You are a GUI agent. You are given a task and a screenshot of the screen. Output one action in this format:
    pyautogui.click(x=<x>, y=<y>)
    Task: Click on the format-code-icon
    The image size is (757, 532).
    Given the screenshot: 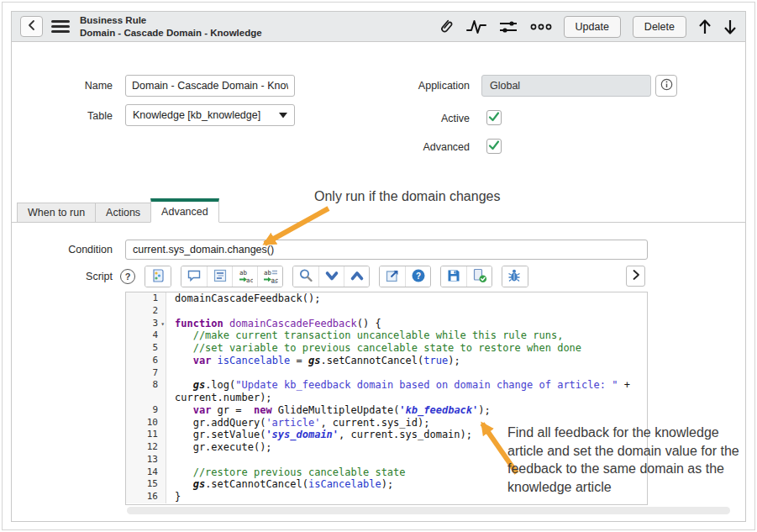 What is the action you would take?
    pyautogui.click(x=220, y=277)
    